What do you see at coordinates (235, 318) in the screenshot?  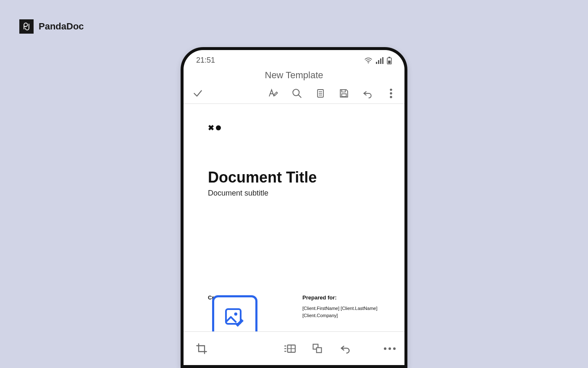 I see `image-edit-icon` at bounding box center [235, 318].